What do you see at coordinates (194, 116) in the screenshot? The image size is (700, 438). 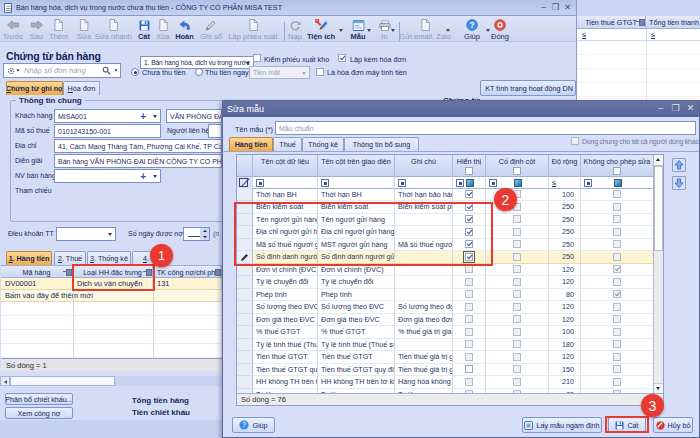 I see `customer-name-field: VĂN PHÒNG ĐẠI` at bounding box center [194, 116].